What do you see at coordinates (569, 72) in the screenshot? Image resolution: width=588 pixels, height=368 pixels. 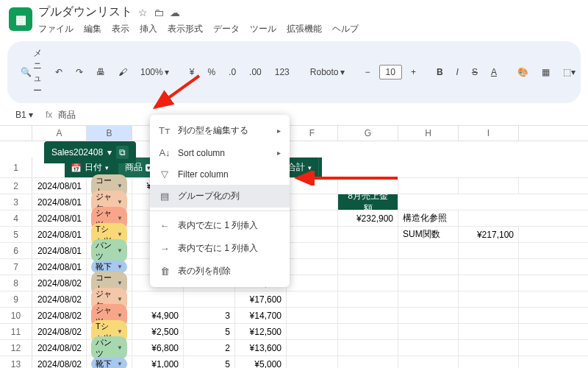 I see `merge-button: ⬚▾` at bounding box center [569, 72].